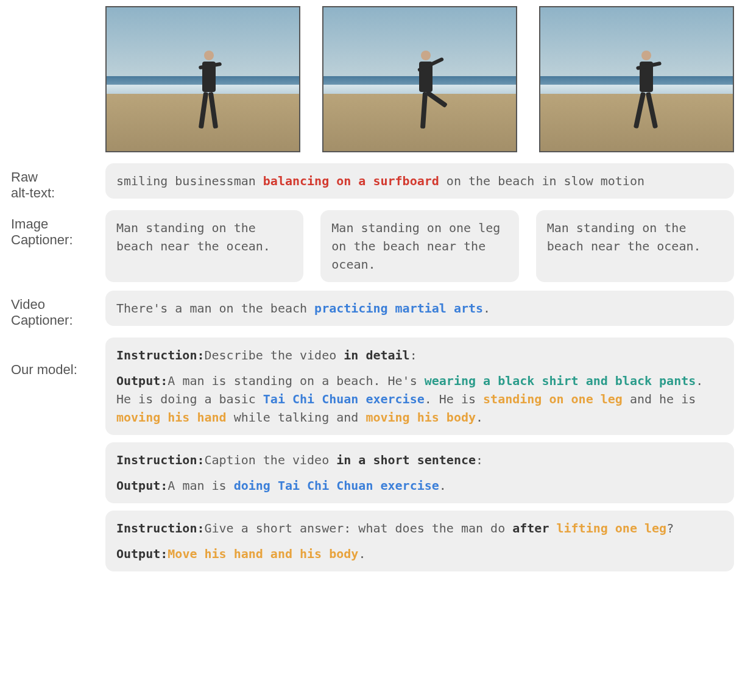 This screenshot has height=700, width=745. I want to click on output-segment: A man is standing on a beach. He's, so click(296, 381).